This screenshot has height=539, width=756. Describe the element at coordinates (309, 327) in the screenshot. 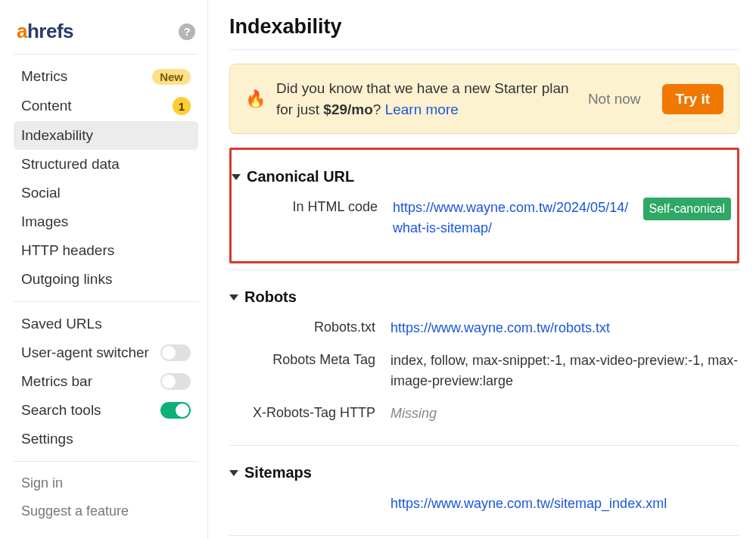

I see `kv-label: Robots.txt` at that location.